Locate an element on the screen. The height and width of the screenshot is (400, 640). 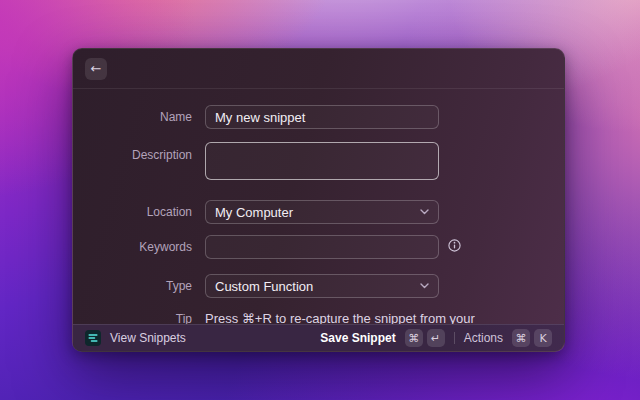
form-row-keywords: Keywords is located at coordinates (267, 247).